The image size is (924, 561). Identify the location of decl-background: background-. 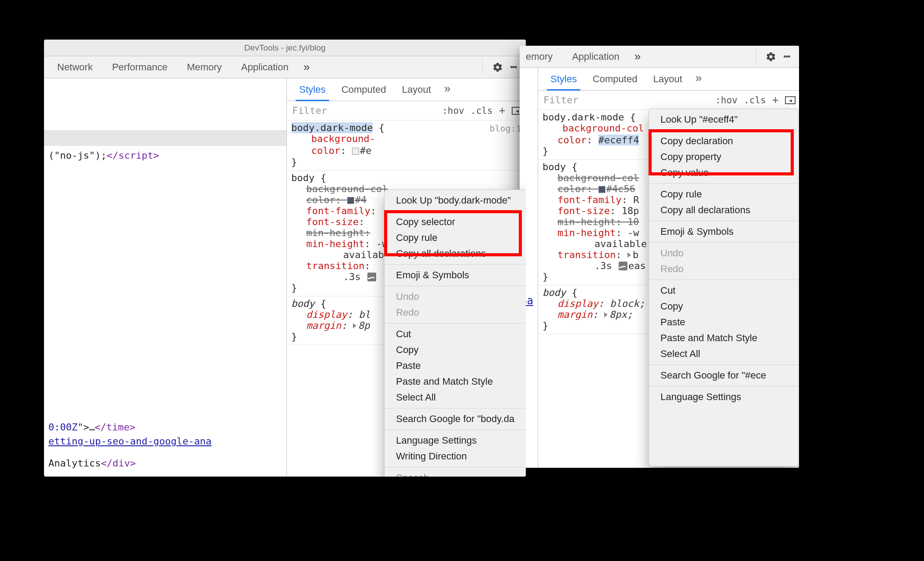
(414, 139).